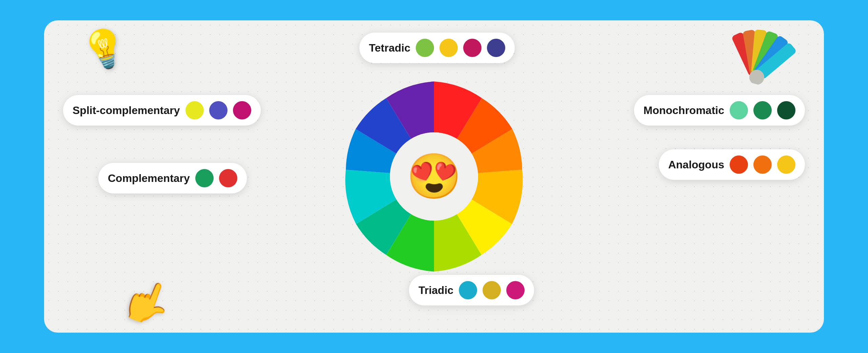 The height and width of the screenshot is (353, 868). What do you see at coordinates (390, 48) in the screenshot?
I see `tetradic-label: Tetradic` at bounding box center [390, 48].